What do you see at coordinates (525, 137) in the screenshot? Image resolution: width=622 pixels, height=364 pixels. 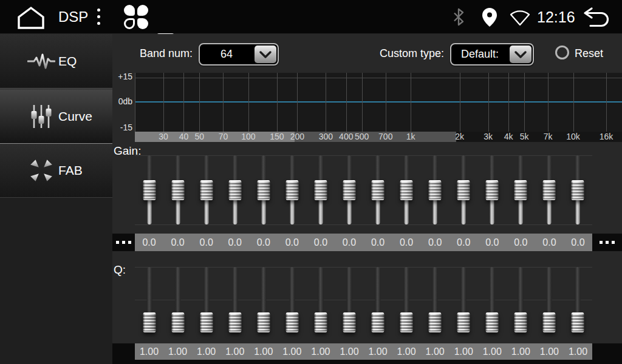 I see `freq-tick-5k: 5k` at bounding box center [525, 137].